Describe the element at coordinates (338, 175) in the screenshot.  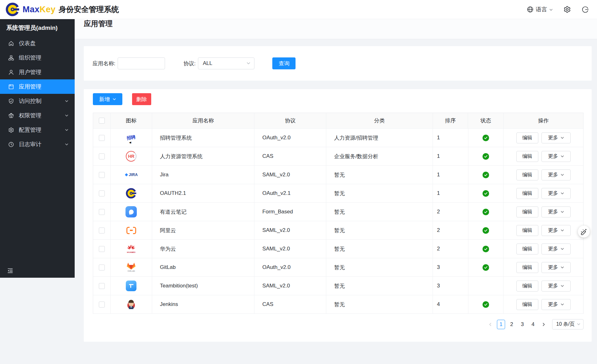
I see `table-row: JIRAJiraSAML_v2.0暂无1编辑更多` at that location.